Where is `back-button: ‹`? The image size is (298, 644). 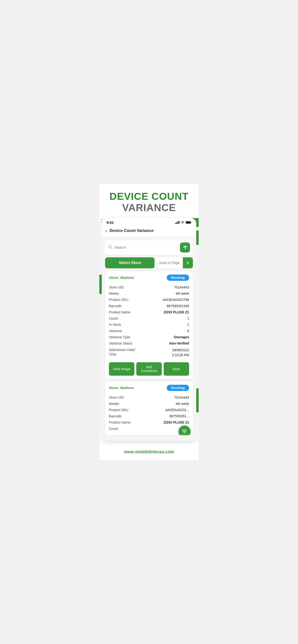
back-button: ‹ is located at coordinates (106, 231).